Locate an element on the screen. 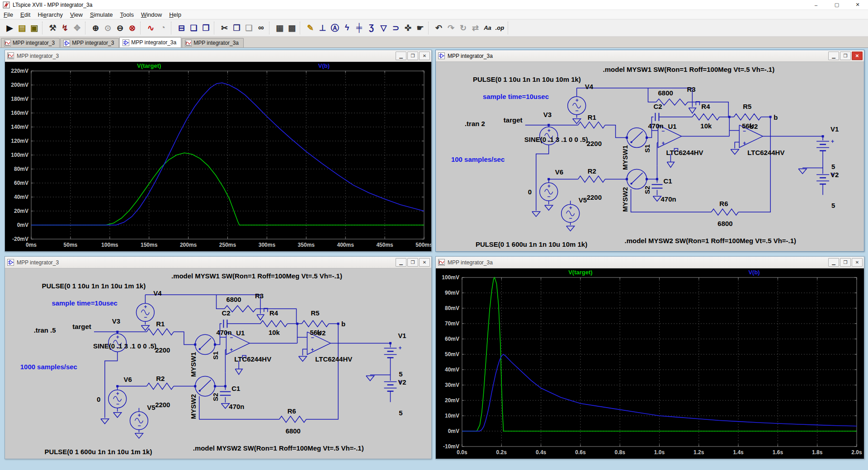 The height and width of the screenshot is (470, 868). diode-icon: ▽ is located at coordinates (383, 28).